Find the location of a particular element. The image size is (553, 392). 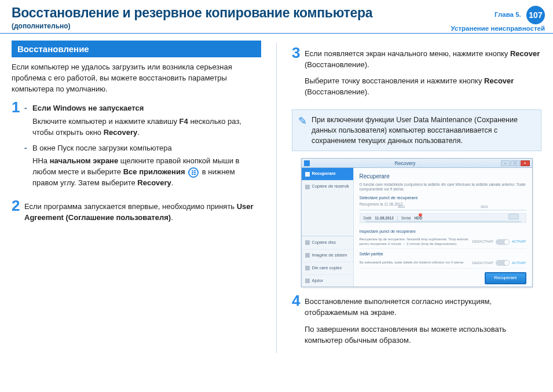

sidebar-item-backup: Copiere de rezervă is located at coordinates (328, 186).